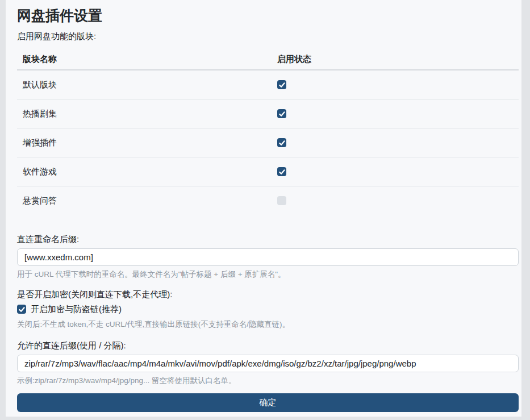  What do you see at coordinates (268, 381) in the screenshot?
I see `allowed-suffix-help: 示例:zip/rar/7z/mp3/wav/mp4/jpg/png... 留空将…` at bounding box center [268, 381].